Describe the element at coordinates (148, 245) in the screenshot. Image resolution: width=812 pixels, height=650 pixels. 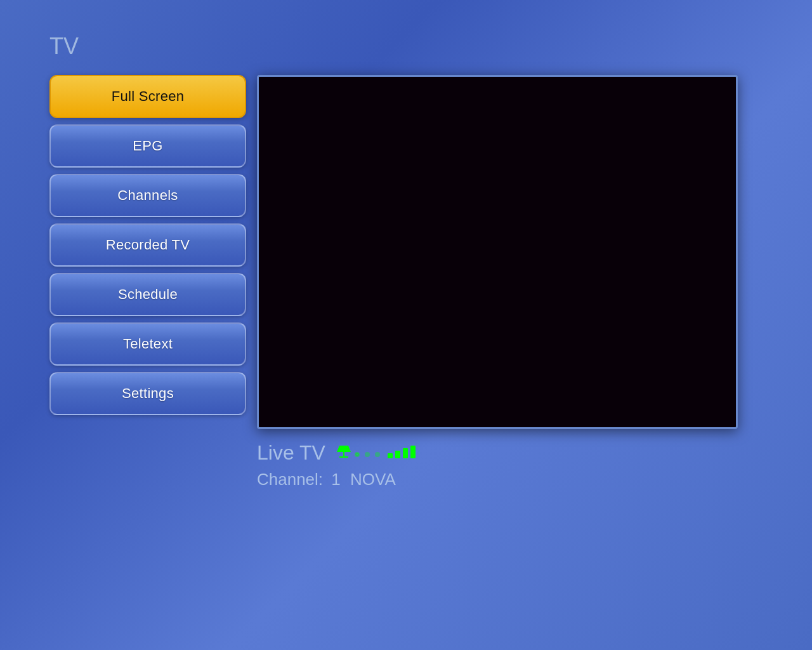
I see `menu-item-recorded-tv: Recorded TV` at that location.